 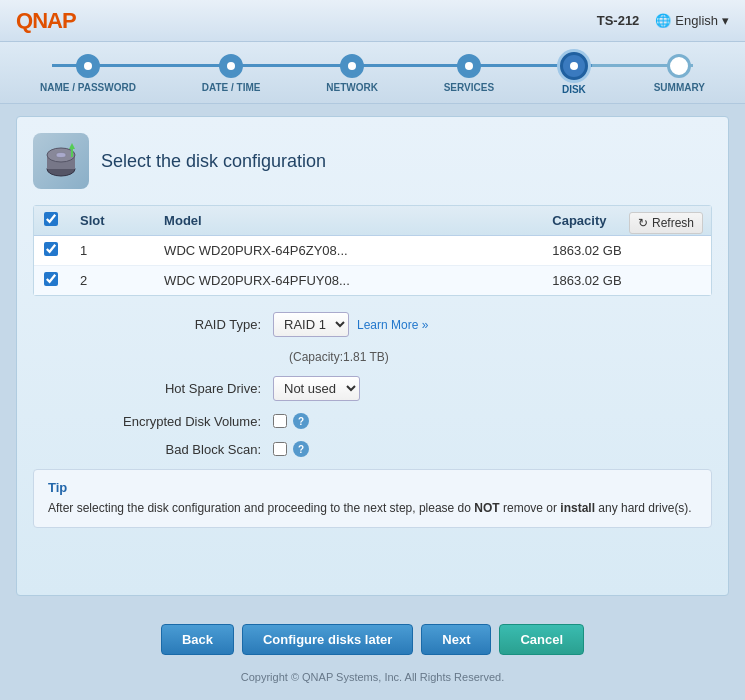 What do you see at coordinates (232, 74) in the screenshot?
I see `step-date-time: DATE / TIME` at bounding box center [232, 74].